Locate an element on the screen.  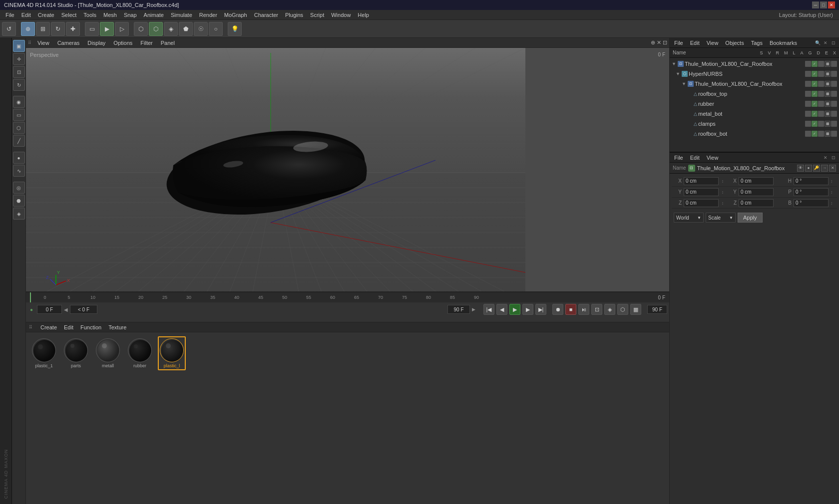
toolbar-obj2-btn: ⬡ is located at coordinates (156, 29).